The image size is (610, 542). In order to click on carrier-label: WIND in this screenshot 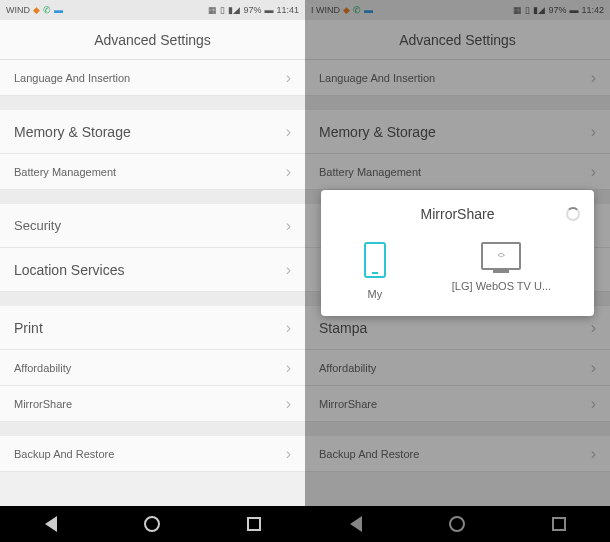, I will do `click(18, 10)`.